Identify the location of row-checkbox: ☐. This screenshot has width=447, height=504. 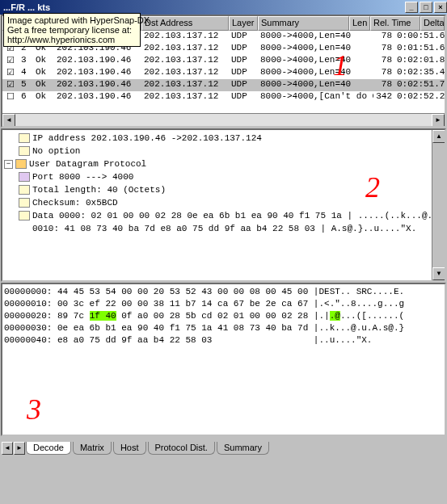
(11, 97).